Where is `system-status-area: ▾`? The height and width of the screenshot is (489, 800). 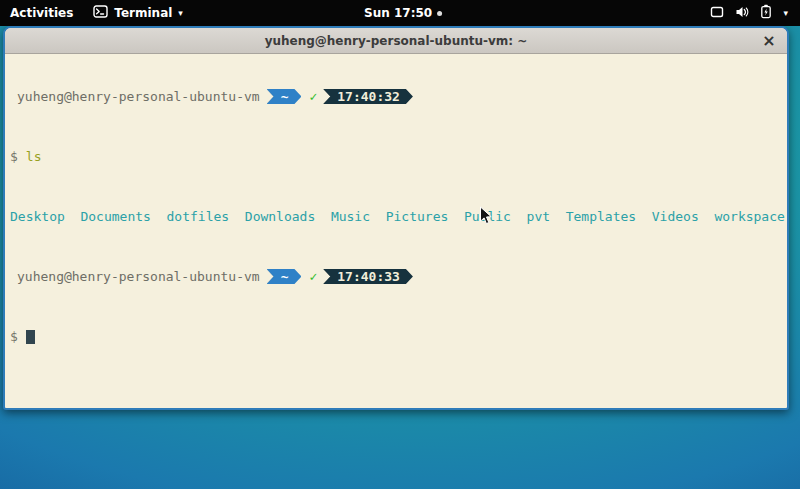
system-status-area: ▾ is located at coordinates (749, 13).